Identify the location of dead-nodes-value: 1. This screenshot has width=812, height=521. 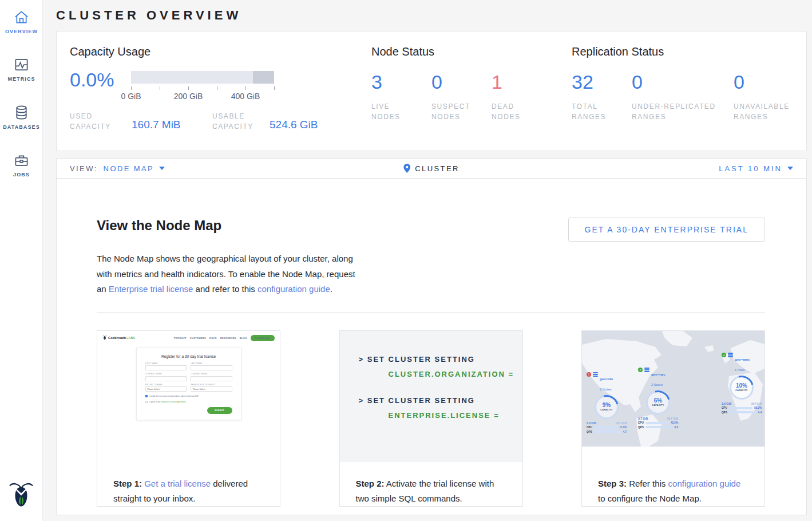
(509, 82).